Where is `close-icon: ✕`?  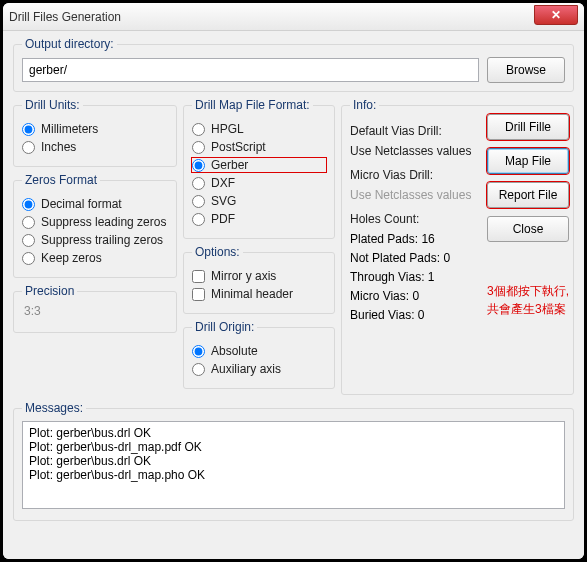
close-icon: ✕ is located at coordinates (556, 15).